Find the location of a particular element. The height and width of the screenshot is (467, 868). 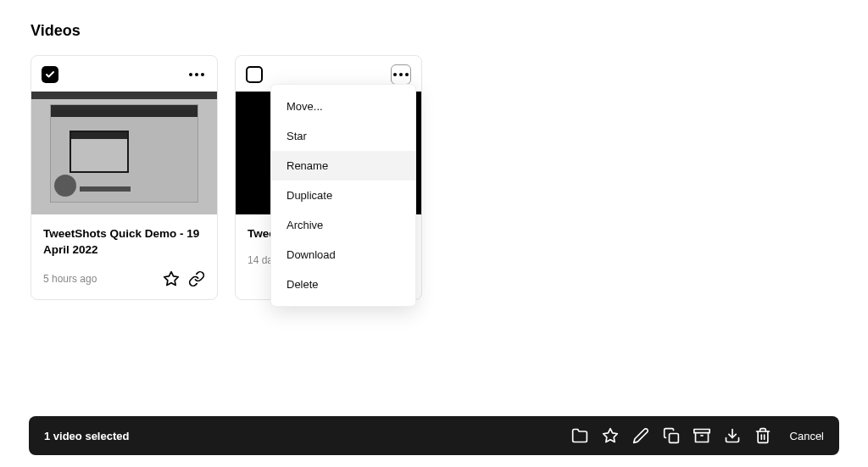

menu-item-archive: Archive is located at coordinates (343, 225).